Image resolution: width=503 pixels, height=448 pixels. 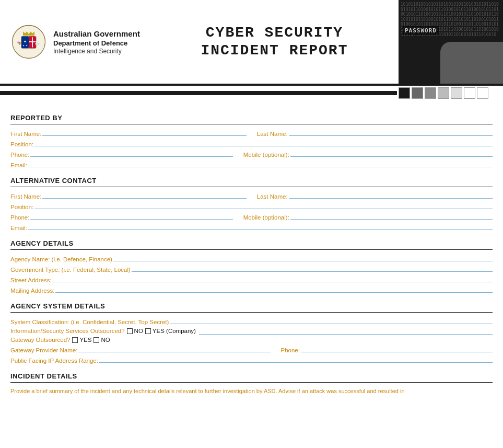 What do you see at coordinates (132, 153) in the screenshot?
I see `phone-field` at bounding box center [132, 153].